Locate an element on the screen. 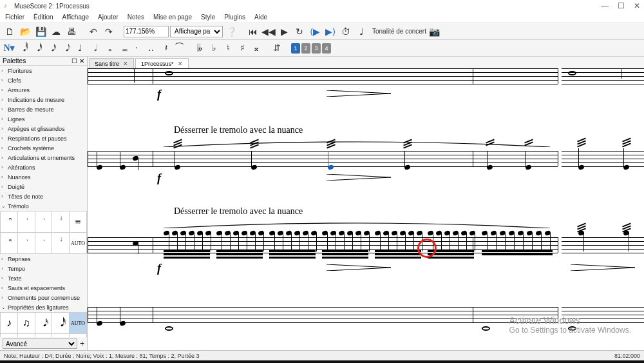  tremolo-cell: AUTO is located at coordinates (78, 243).